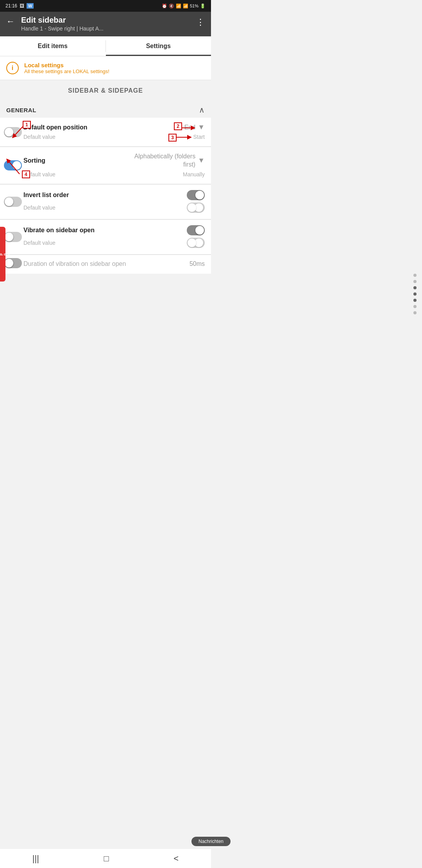  What do you see at coordinates (196, 243) in the screenshot?
I see `default-toggle-vibrate` at bounding box center [196, 243].